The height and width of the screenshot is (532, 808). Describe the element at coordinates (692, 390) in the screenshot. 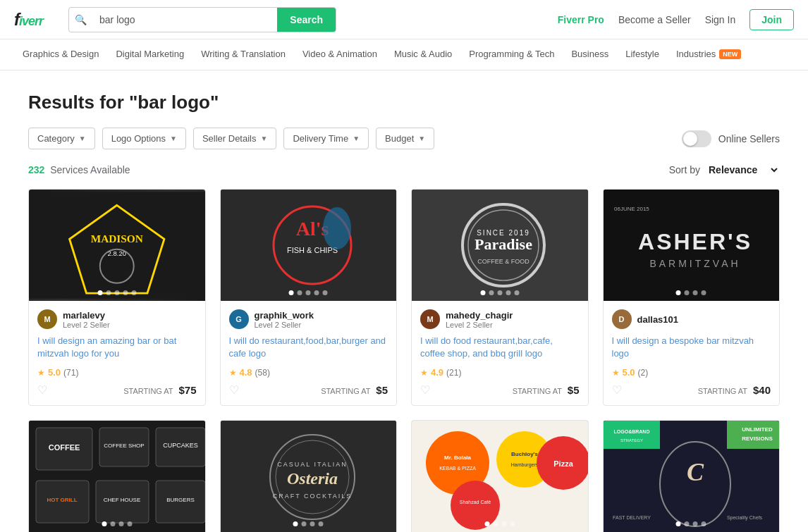

I see `card-footer: ♡ STARTING AT $40` at that location.